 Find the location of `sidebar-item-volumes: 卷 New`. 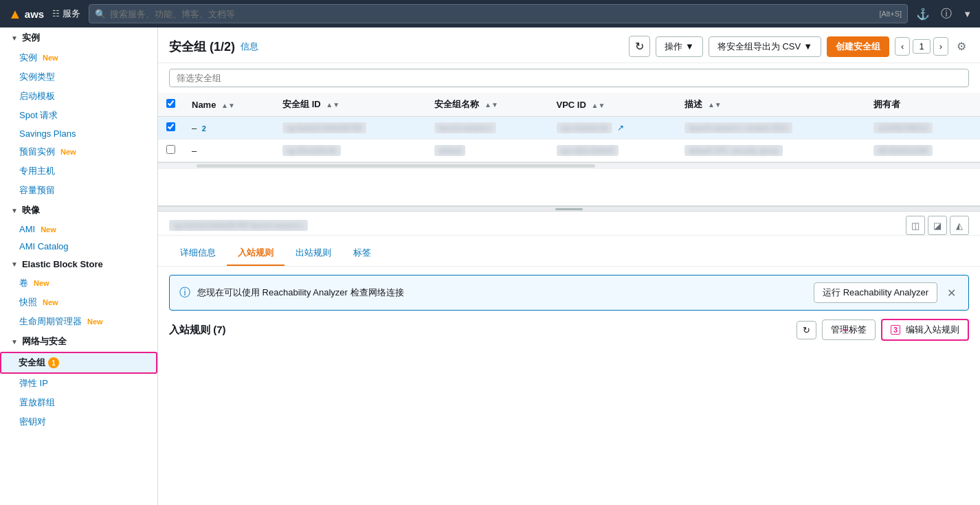

sidebar-item-volumes: 卷 New is located at coordinates (78, 283).